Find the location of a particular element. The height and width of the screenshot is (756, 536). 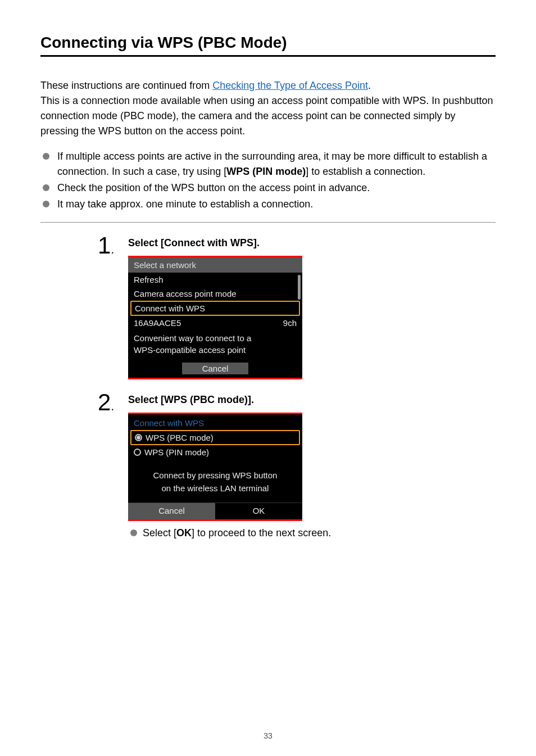

shot2-footer: Cancel OK is located at coordinates (215, 511).